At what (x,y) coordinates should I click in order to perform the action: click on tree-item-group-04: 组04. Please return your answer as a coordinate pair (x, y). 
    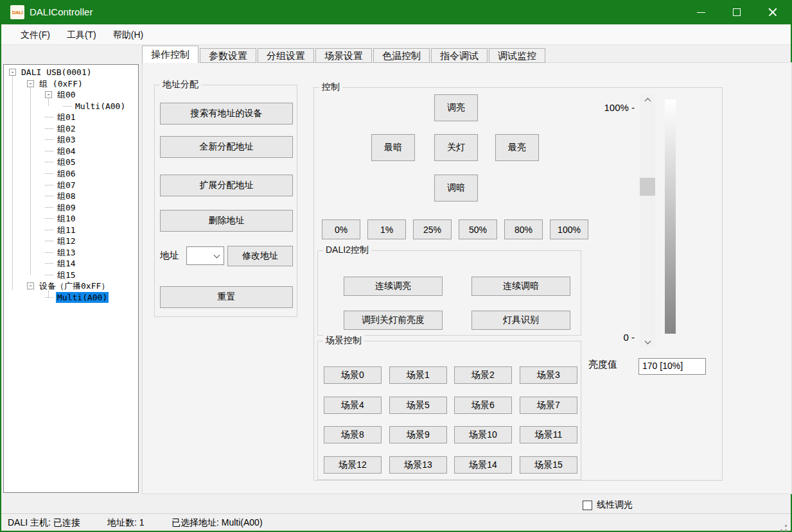
    Looking at the image, I should click on (71, 151).